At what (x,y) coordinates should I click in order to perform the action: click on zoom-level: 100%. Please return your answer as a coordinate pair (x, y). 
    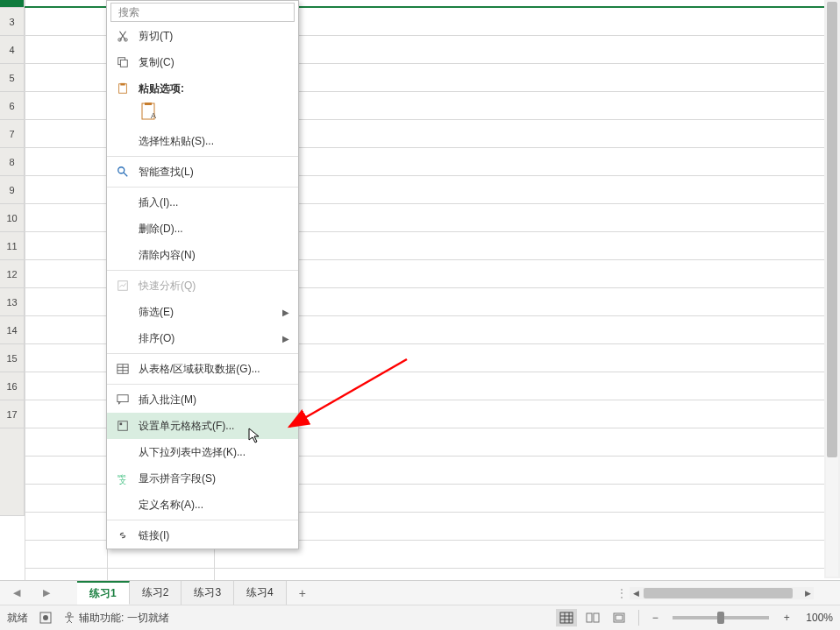
    Looking at the image, I should click on (819, 618).